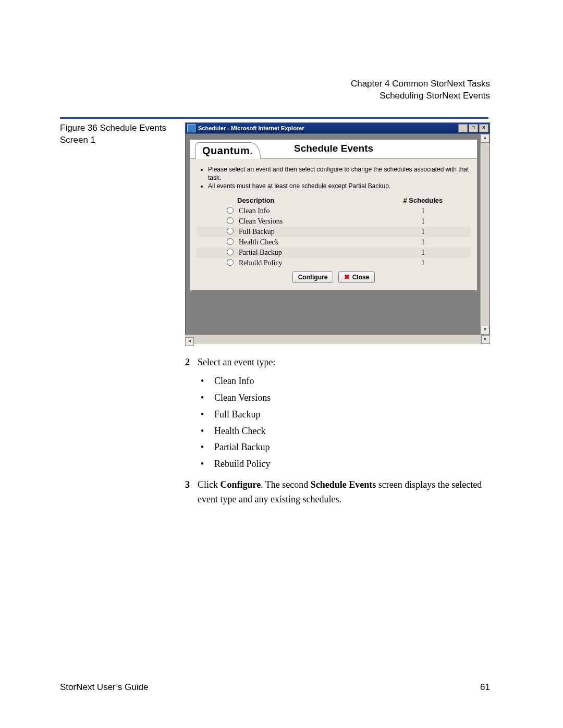 The height and width of the screenshot is (728, 563). What do you see at coordinates (334, 263) in the screenshot?
I see `table-row: Rebuild Policy 1` at bounding box center [334, 263].